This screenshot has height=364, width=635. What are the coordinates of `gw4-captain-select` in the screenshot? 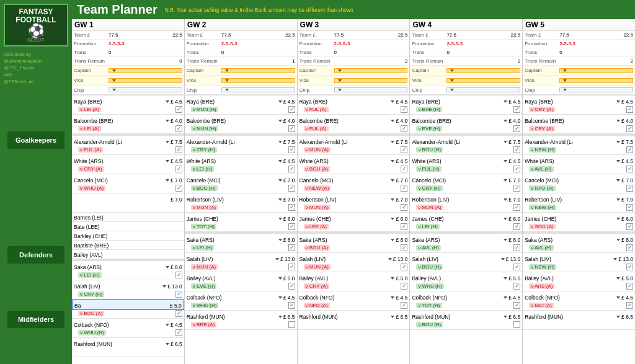 It's located at (484, 71).